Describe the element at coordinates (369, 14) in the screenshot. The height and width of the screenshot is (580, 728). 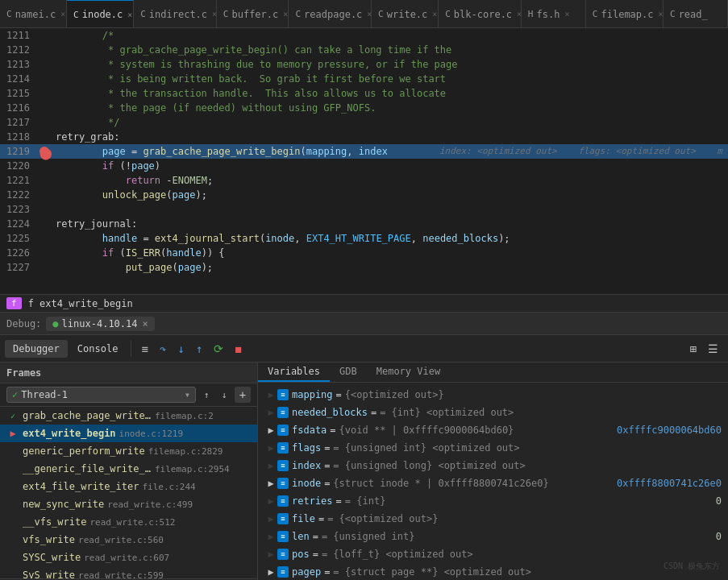
I see `tab-readpage-close: ×` at that location.